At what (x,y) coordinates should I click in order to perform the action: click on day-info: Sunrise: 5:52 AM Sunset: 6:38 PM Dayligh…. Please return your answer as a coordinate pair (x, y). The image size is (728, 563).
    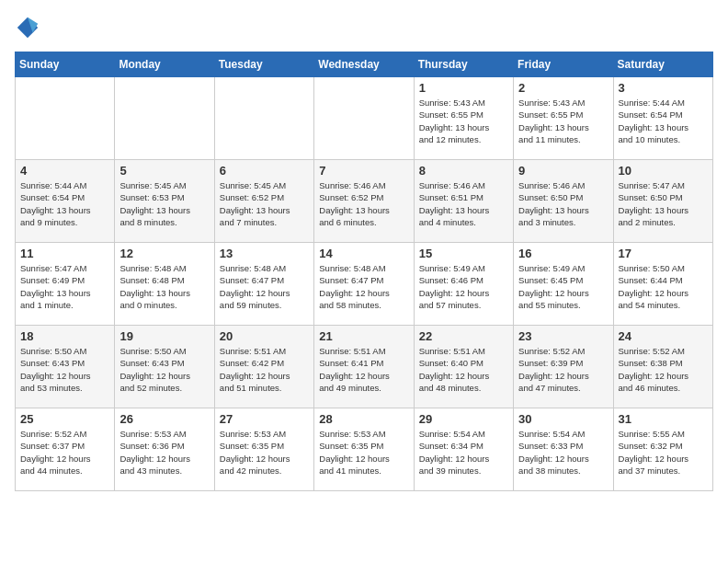
    Looking at the image, I should click on (664, 370).